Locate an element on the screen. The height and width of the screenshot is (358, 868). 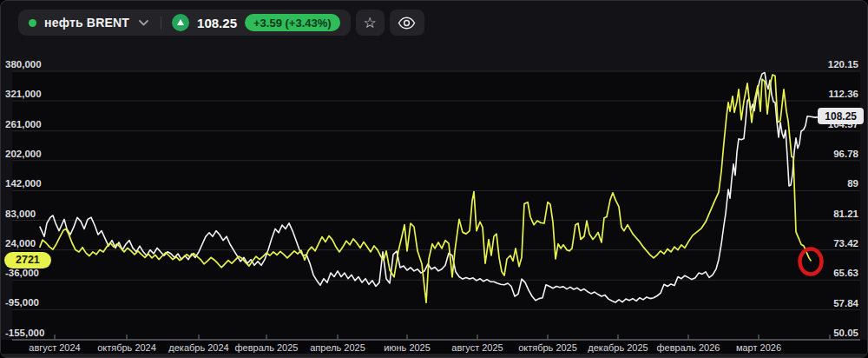
header-toolbar: нефть BRENT 108.25 +3.59 (+3.43%) ☆ is located at coordinates (221, 23).